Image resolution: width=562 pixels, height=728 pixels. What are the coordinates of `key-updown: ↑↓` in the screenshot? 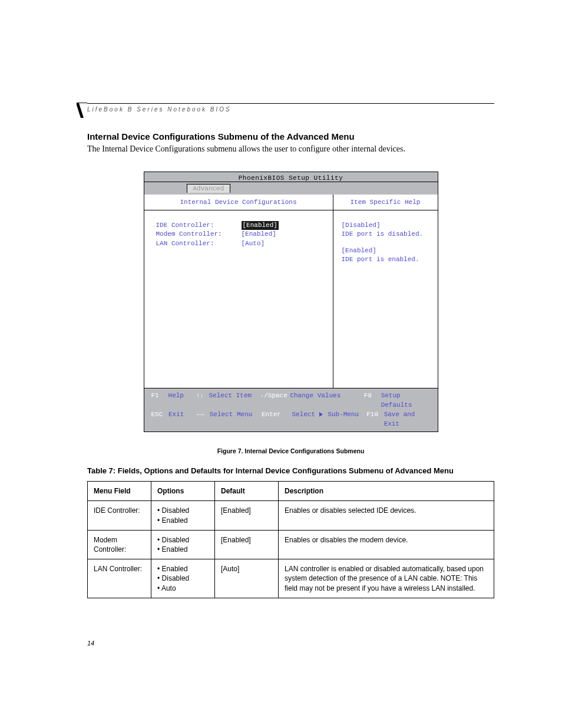 It's located at (203, 401).